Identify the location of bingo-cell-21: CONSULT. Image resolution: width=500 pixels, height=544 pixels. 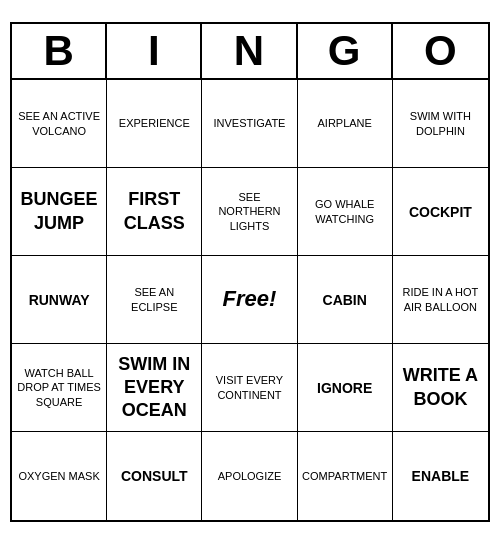
(154, 476).